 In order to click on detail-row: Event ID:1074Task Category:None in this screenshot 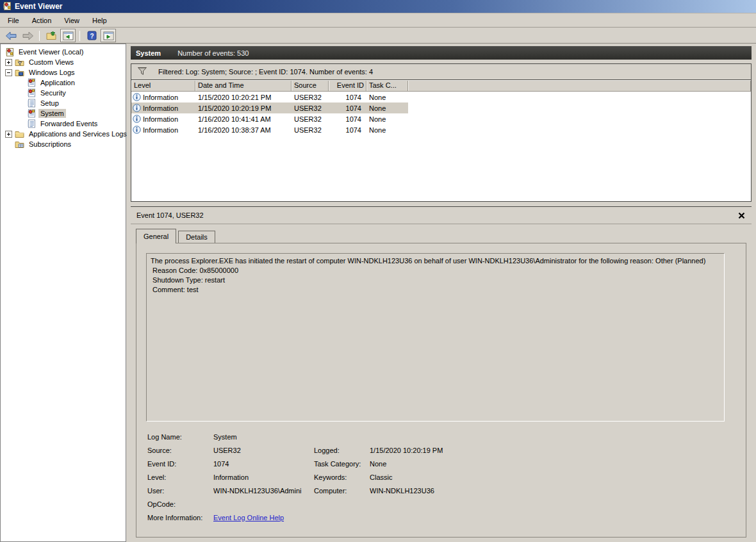, I will do `click(295, 464)`.